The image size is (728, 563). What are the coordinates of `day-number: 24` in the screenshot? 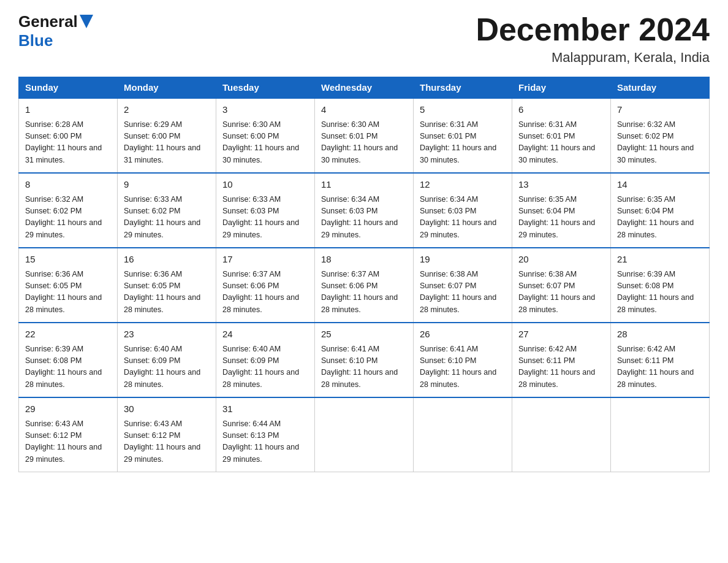 It's located at (265, 335).